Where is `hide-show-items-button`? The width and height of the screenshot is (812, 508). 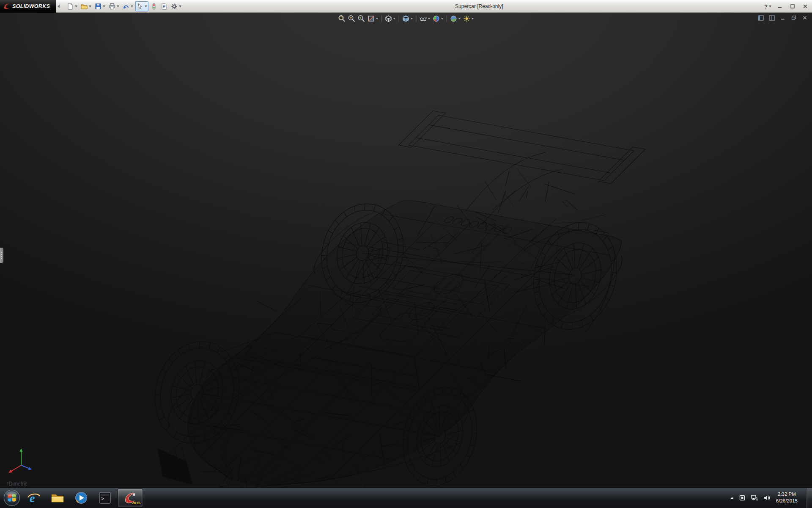 hide-show-items-button is located at coordinates (425, 19).